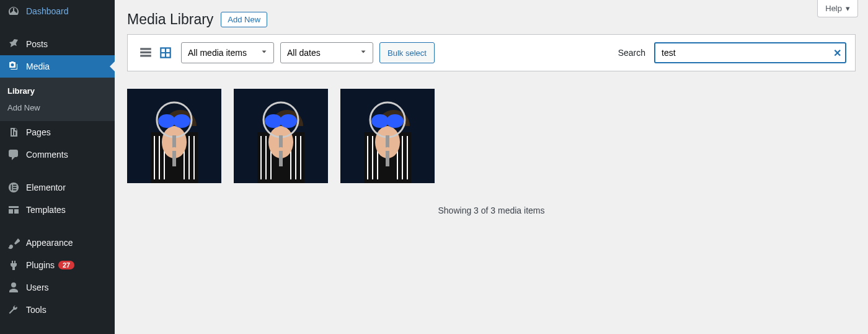 The width and height of the screenshot is (868, 334). What do you see at coordinates (37, 287) in the screenshot?
I see `menu-label: Users` at bounding box center [37, 287].